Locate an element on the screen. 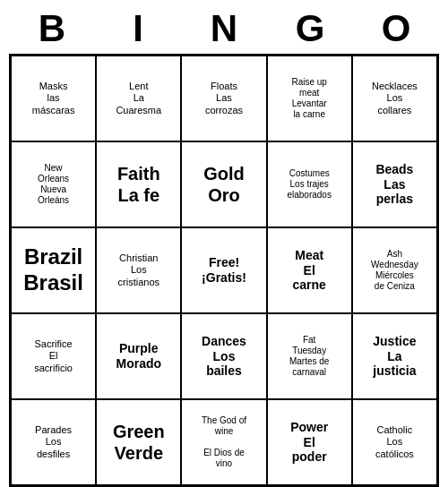 The image size is (448, 487). bingo-cell-16: PurpleMorado is located at coordinates (138, 356).